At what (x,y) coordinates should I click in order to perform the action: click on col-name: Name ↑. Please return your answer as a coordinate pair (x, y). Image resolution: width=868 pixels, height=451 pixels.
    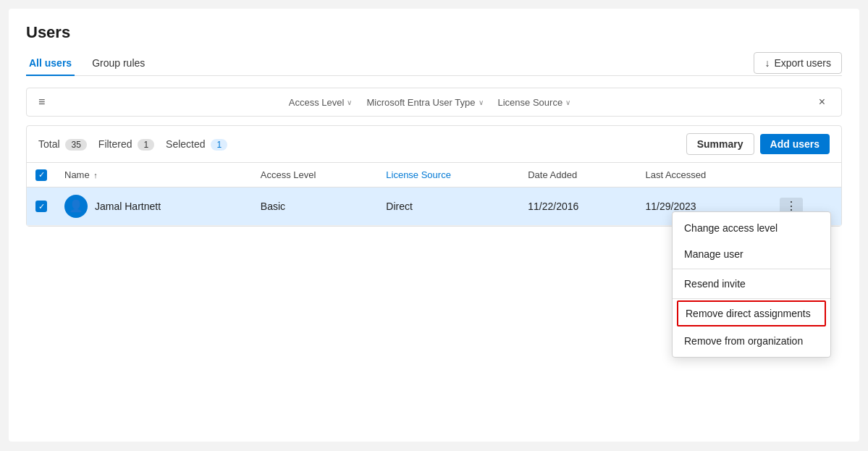
    Looking at the image, I should click on (153, 175).